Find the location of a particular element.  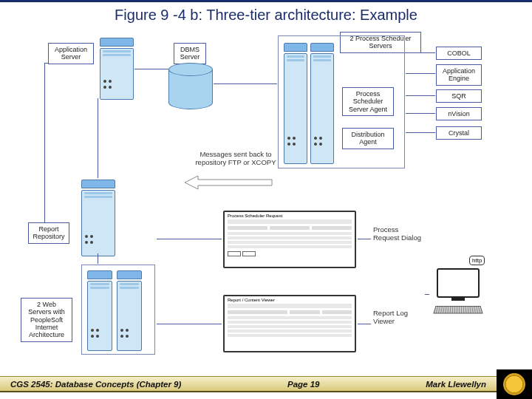

label-application-server: ApplicationServer is located at coordinates (71, 53).